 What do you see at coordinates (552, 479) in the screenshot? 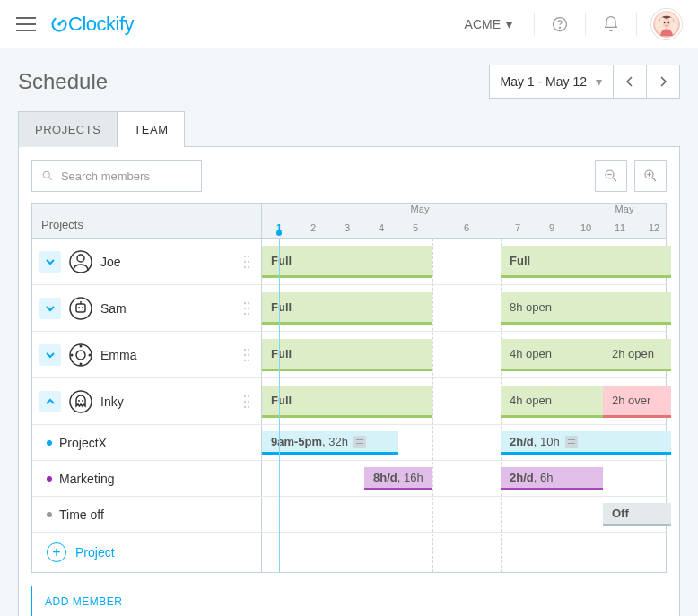
I see `schedule-bar: 2h/d, 6h` at bounding box center [552, 479].